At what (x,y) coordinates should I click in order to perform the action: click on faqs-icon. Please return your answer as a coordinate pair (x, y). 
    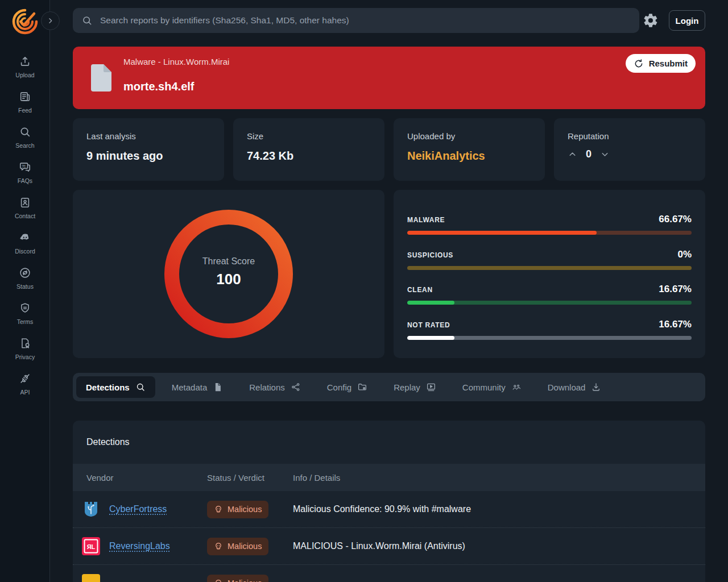
    Looking at the image, I should click on (25, 167).